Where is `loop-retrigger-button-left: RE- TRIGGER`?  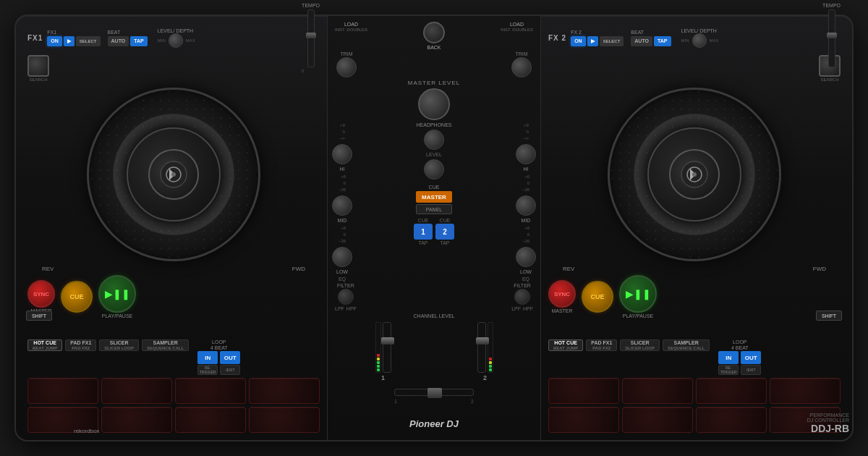
loop-retrigger-button-left: RE- TRIGGER is located at coordinates (208, 370).